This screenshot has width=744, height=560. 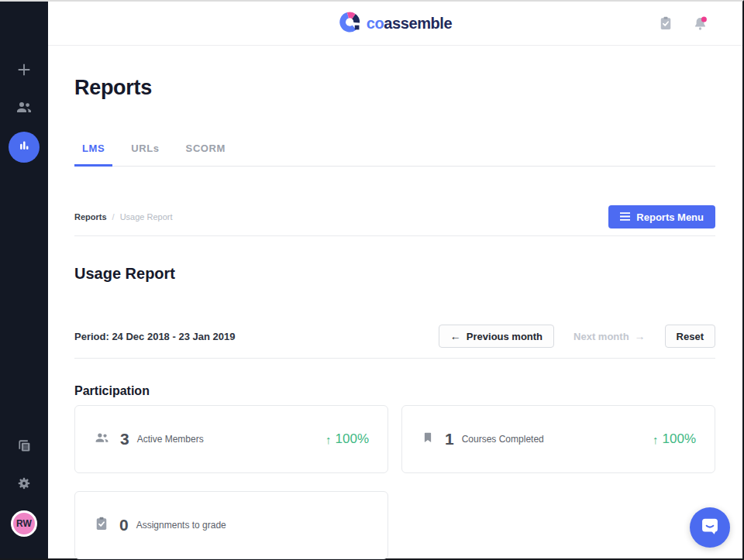 What do you see at coordinates (206, 155) in the screenshot?
I see `tab-scorm: SCORM` at bounding box center [206, 155].